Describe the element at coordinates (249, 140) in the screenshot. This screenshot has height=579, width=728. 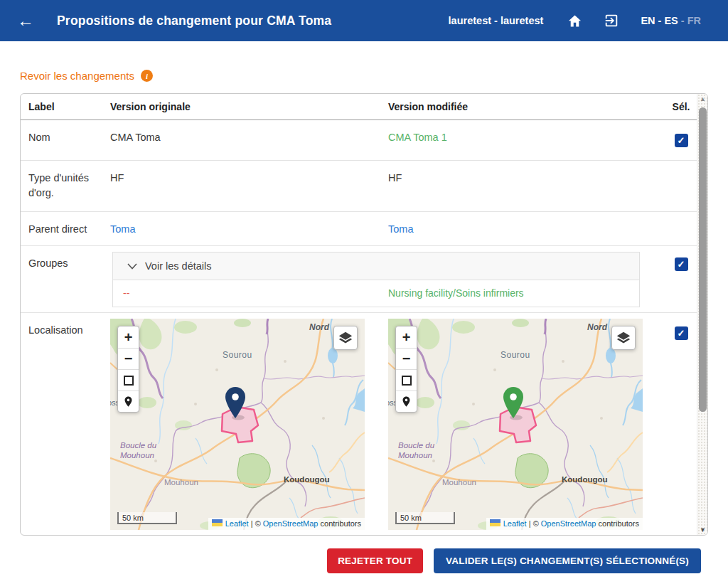
I see `nom-original-value: CMA Toma` at that location.